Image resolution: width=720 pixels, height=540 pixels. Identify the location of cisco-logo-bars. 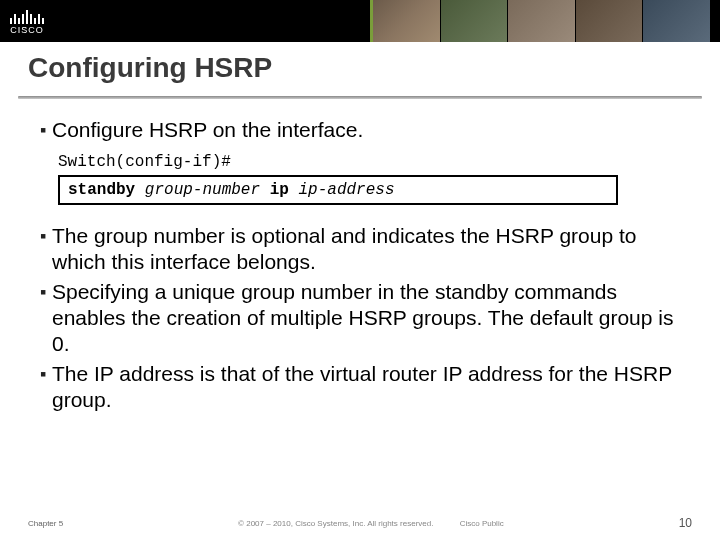
(27, 16).